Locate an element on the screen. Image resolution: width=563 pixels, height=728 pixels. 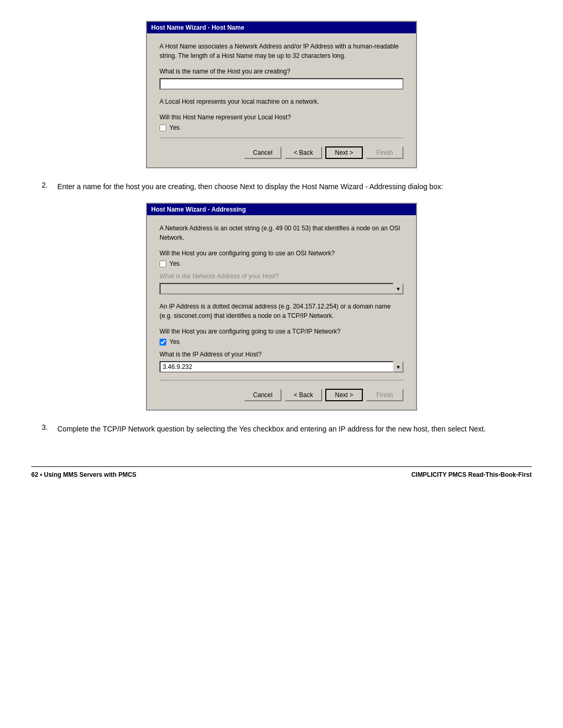
dialog2-body: A Network Address is an octet string (e.… is located at coordinates (282, 313).